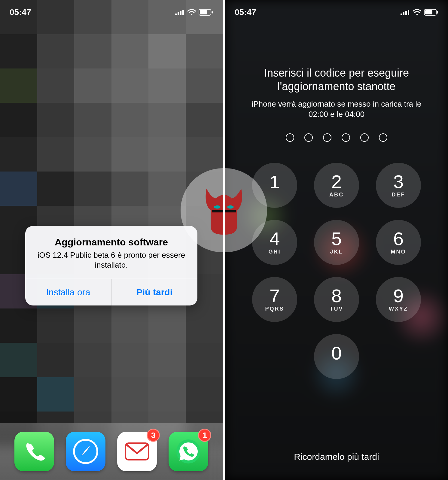  Describe the element at coordinates (337, 296) in the screenshot. I see `key-digit: 8` at that location.